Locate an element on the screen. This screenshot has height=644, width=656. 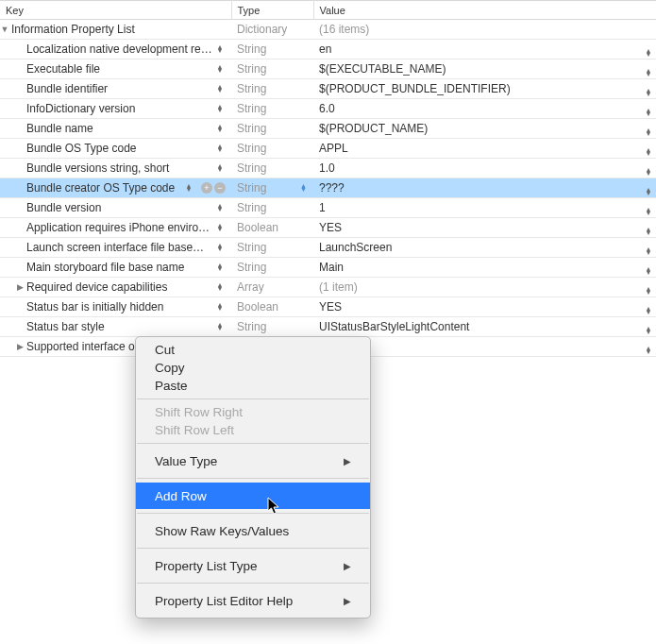
table-row: Bundle versionString1 is located at coordinates (328, 208).